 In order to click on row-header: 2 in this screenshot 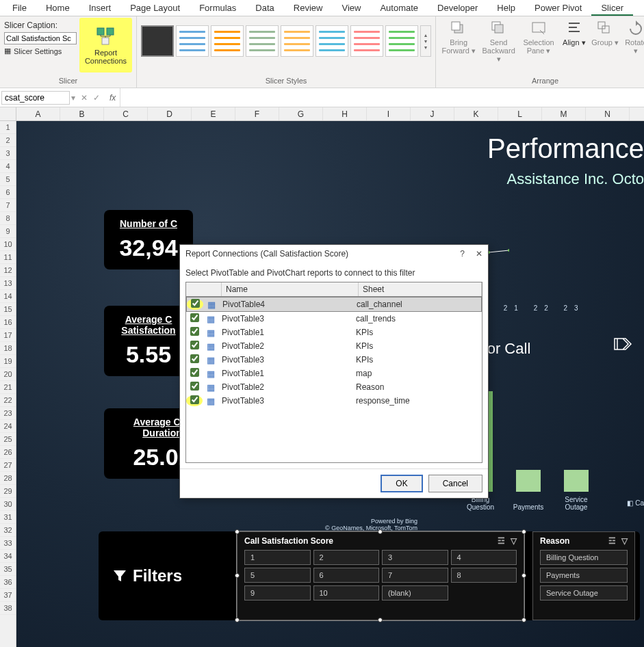, I will do `click(8, 141)`.